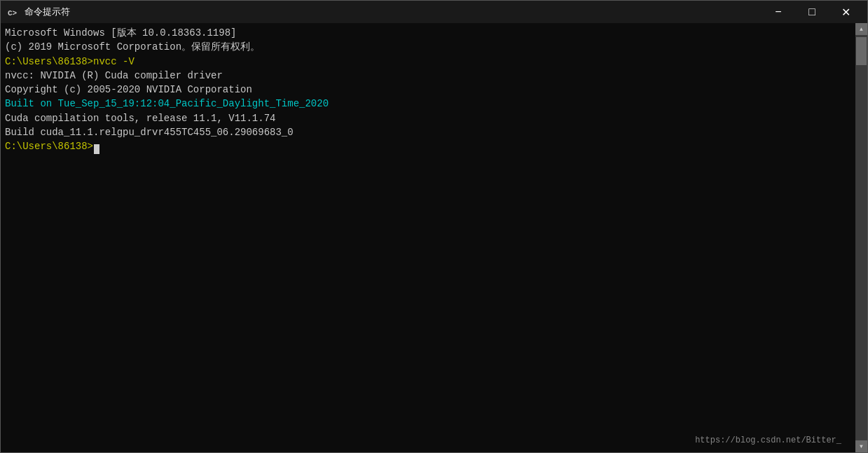 The width and height of the screenshot is (868, 453). Describe the element at coordinates (846, 12) in the screenshot. I see `close-button: ✕` at that location.